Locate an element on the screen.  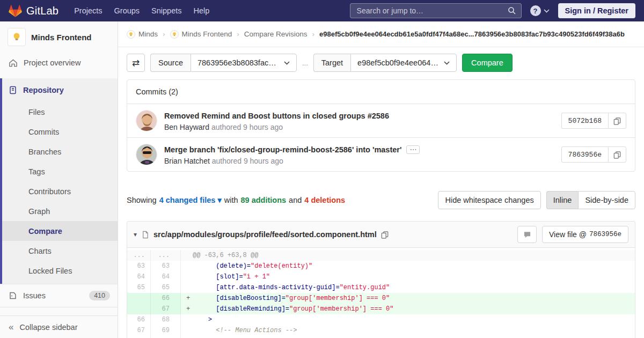
inline-view-button: Inline is located at coordinates (562, 200).